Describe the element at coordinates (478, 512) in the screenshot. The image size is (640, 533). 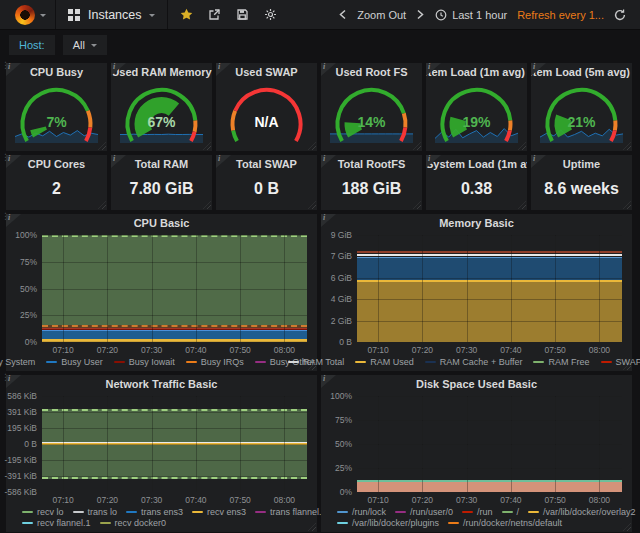
I see `legend-item: /run` at that location.